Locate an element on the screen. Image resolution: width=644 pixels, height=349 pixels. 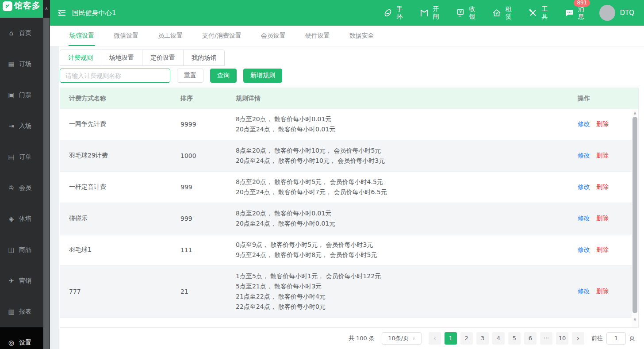
app-logo: 馆客多 is located at coordinates (21, 9).